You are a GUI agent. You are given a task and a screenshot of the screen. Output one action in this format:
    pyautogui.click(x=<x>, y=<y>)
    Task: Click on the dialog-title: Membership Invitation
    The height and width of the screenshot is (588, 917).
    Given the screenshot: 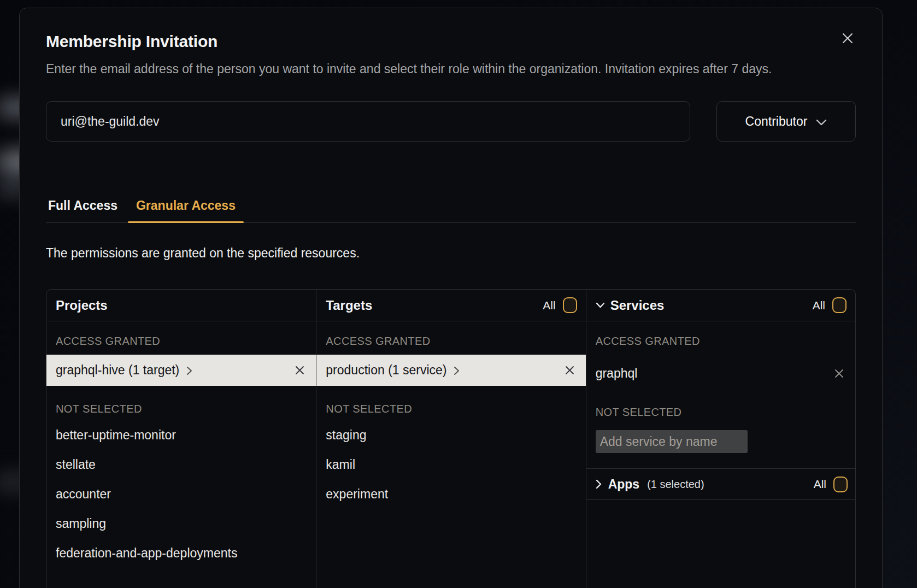 What is the action you would take?
    pyautogui.click(x=451, y=42)
    